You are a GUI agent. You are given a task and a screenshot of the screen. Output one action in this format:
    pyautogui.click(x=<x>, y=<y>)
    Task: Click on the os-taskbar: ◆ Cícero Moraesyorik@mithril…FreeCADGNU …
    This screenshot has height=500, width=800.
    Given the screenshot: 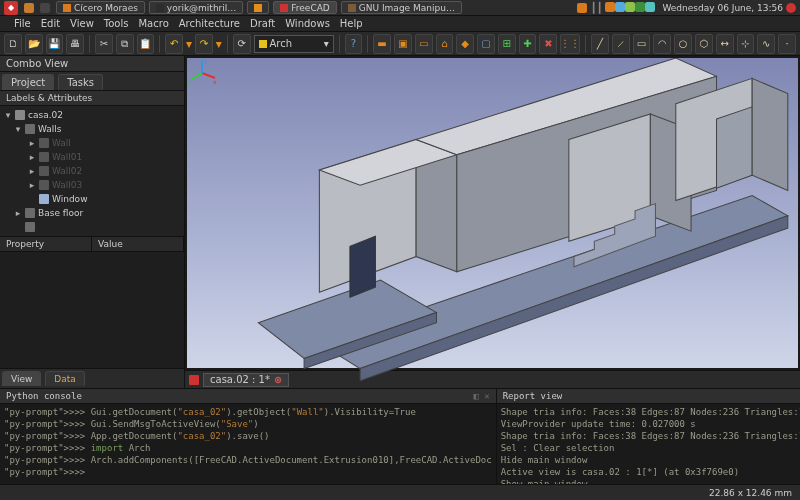 What is the action you would take?
    pyautogui.click(x=400, y=8)
    